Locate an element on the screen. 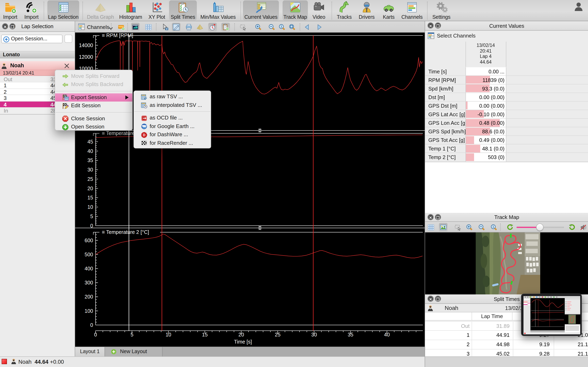 This screenshot has width=588, height=367. svg-text: 12000 is located at coordinates (86, 57).